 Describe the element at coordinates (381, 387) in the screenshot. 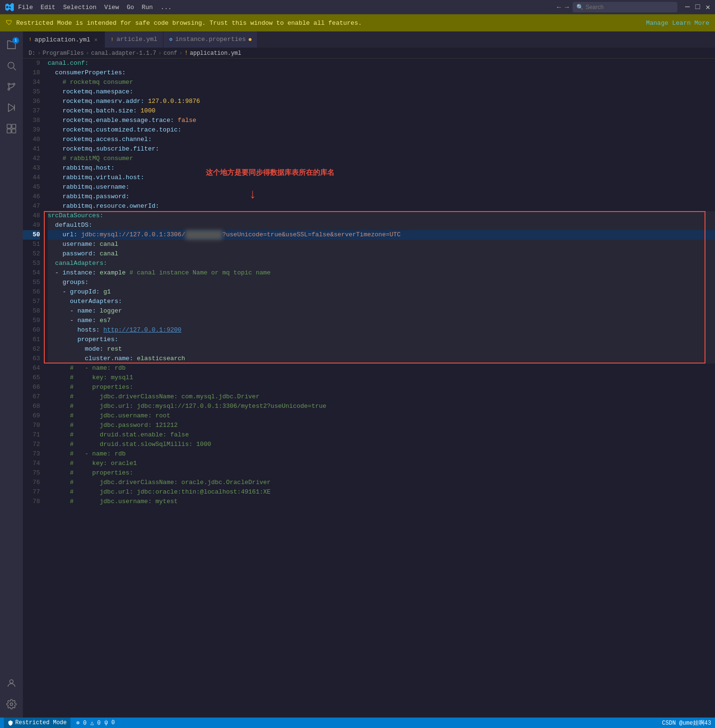

I see `code-line-66: # properties:` at that location.